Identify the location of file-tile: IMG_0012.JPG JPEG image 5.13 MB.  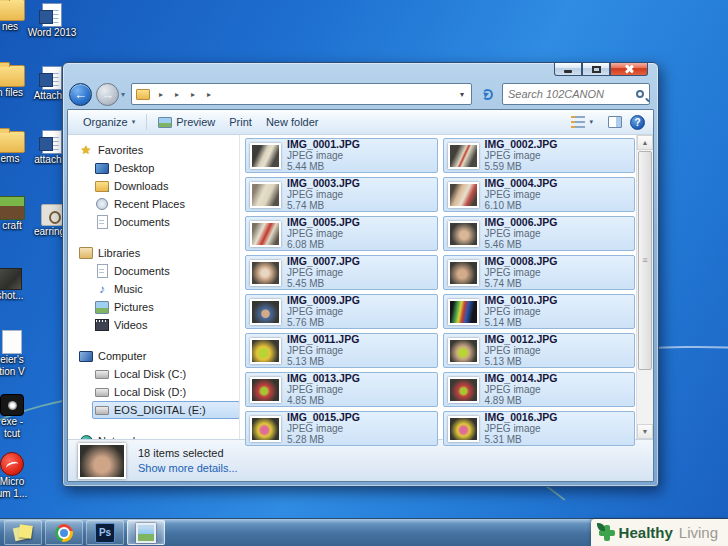
(540, 350).